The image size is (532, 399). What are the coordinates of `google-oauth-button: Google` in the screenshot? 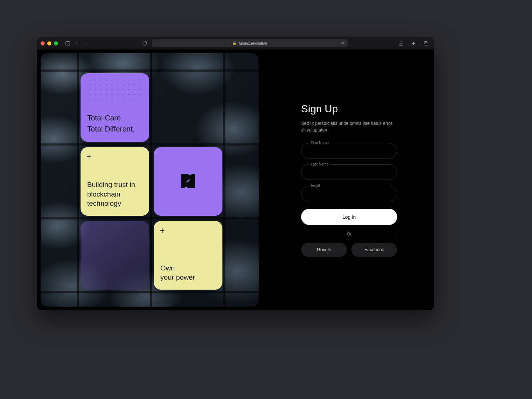 It's located at (324, 250).